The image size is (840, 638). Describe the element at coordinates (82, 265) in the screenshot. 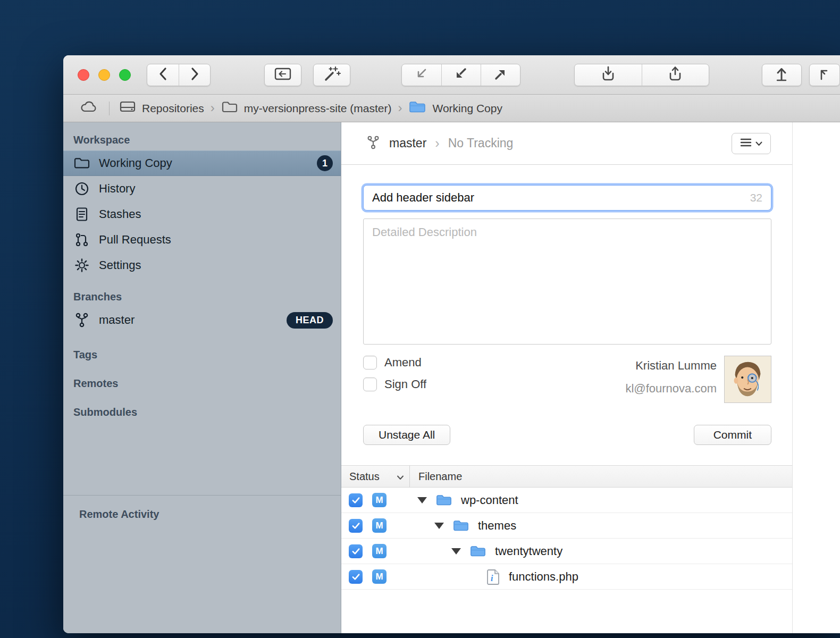

I see `gear-icon` at that location.